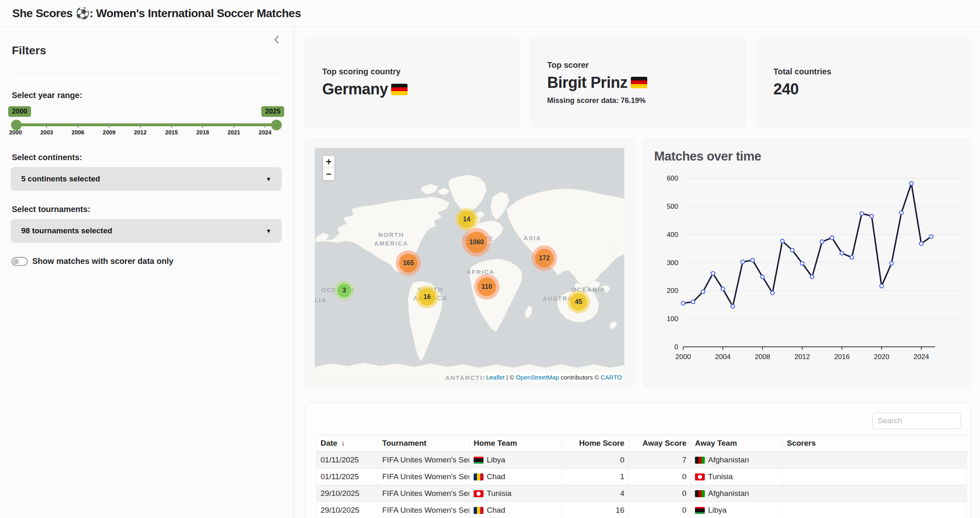  What do you see at coordinates (329, 162) in the screenshot?
I see `zoom-in-button: +` at bounding box center [329, 162].